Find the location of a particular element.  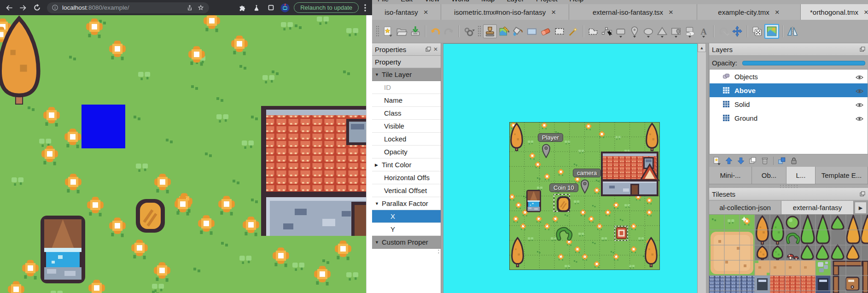

back-icon is located at coordinates (9, 8).